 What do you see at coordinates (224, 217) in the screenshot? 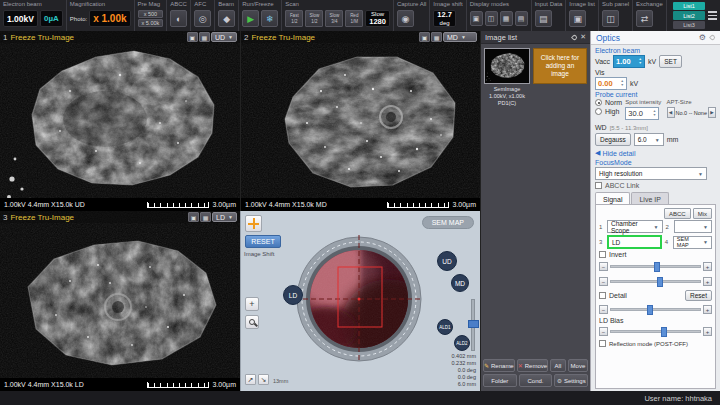
I see `detector-select-3: LD ▼` at bounding box center [224, 217].